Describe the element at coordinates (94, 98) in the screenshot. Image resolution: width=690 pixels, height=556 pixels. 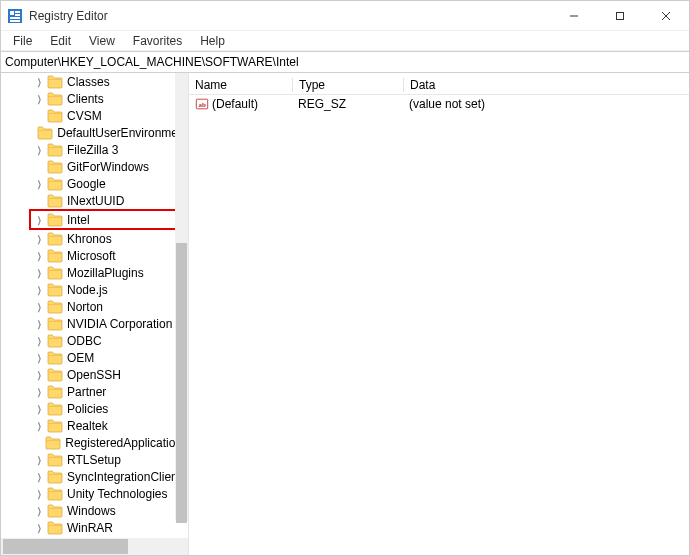
I see `tree-item-clients: ❯Clients` at that location.